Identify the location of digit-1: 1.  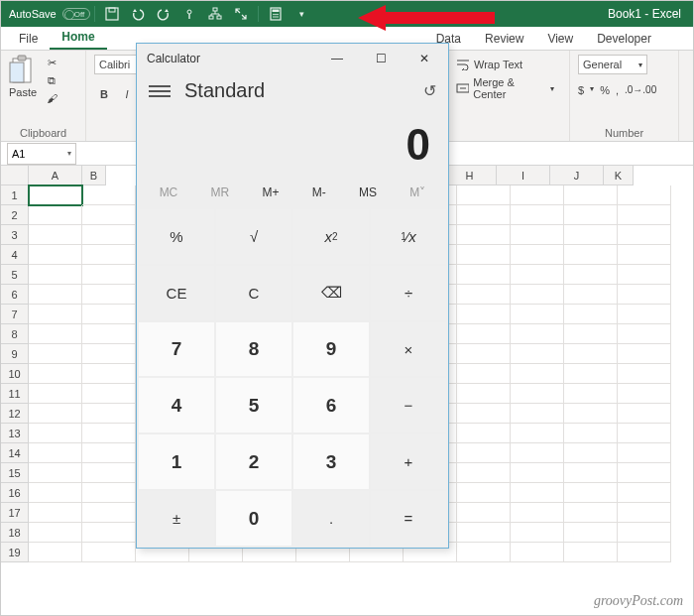
(176, 462).